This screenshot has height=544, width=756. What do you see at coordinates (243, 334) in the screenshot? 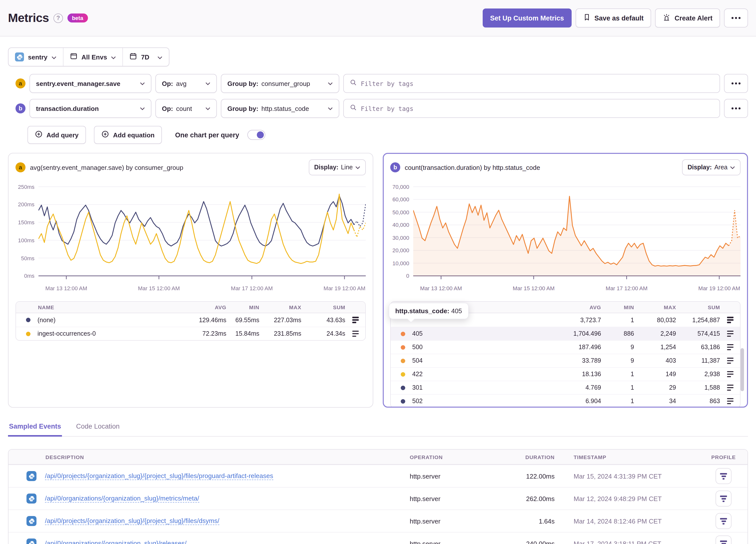
I see `series-min: 15.84ms` at bounding box center [243, 334].